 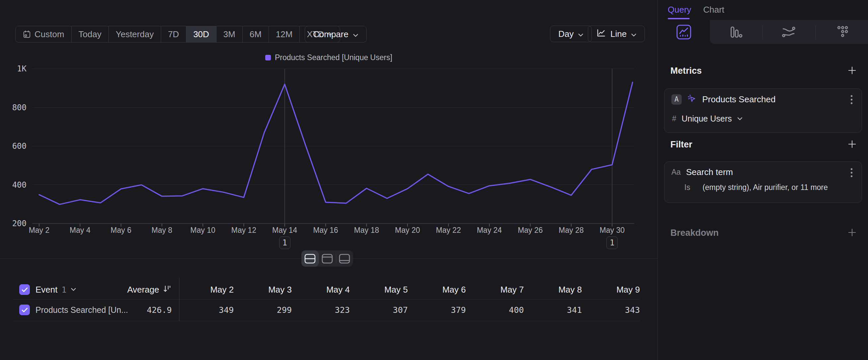 What do you see at coordinates (327, 321) in the screenshot?
I see `table-row-divider` at bounding box center [327, 321].